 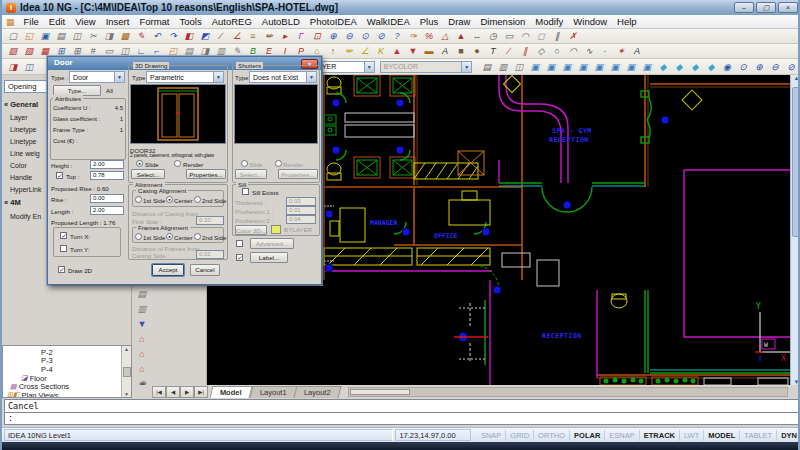 I want to click on measure-icon: ≡, so click(x=253, y=36).